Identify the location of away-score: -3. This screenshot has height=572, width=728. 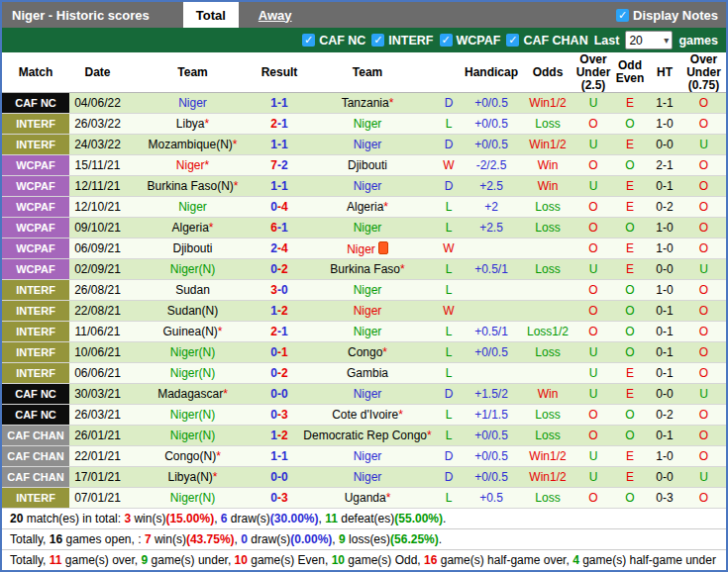
(283, 415).